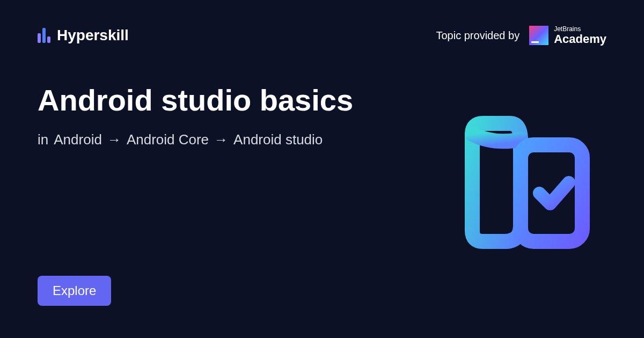 Image resolution: width=644 pixels, height=338 pixels. I want to click on hyperskill-icon, so click(44, 35).